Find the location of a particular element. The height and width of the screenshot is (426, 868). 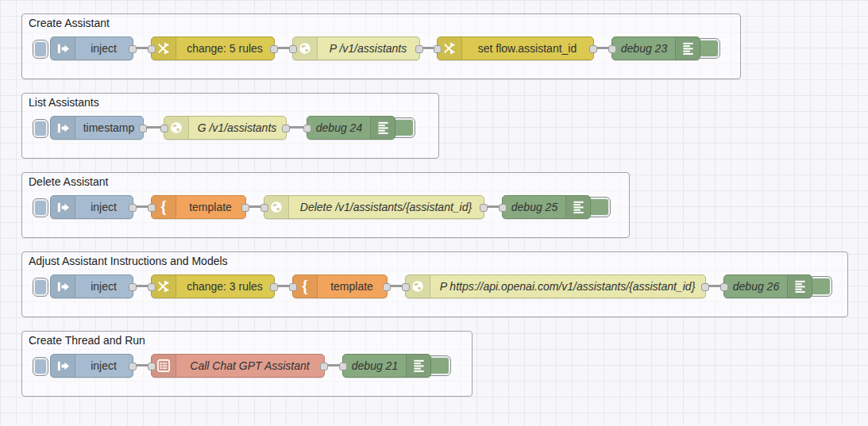

group-label: Create Thread and Run is located at coordinates (87, 340).